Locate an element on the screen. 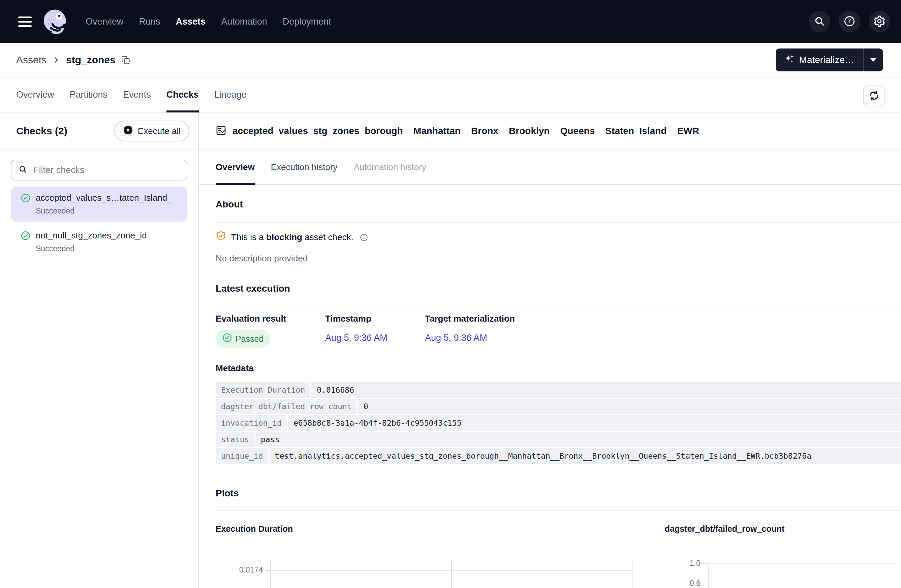 Image resolution: width=901 pixels, height=588 pixels. nav-item-assets: Assets is located at coordinates (191, 22).